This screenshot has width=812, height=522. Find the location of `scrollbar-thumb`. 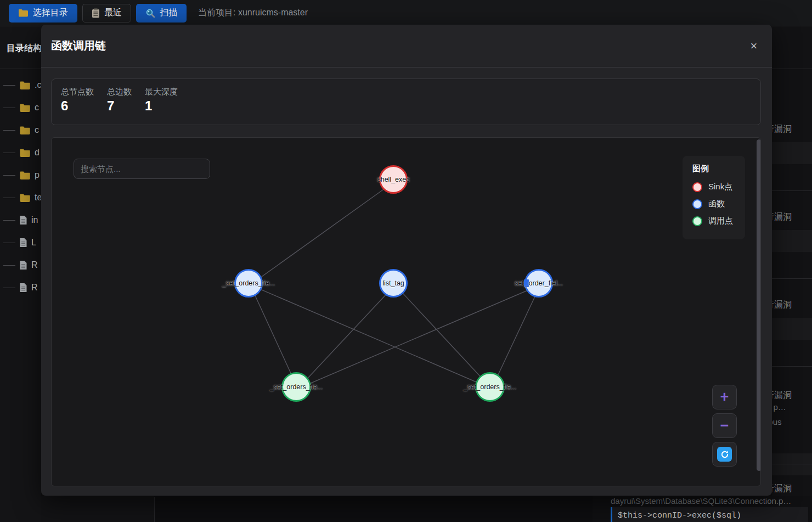

scrollbar-thumb is located at coordinates (759, 305).